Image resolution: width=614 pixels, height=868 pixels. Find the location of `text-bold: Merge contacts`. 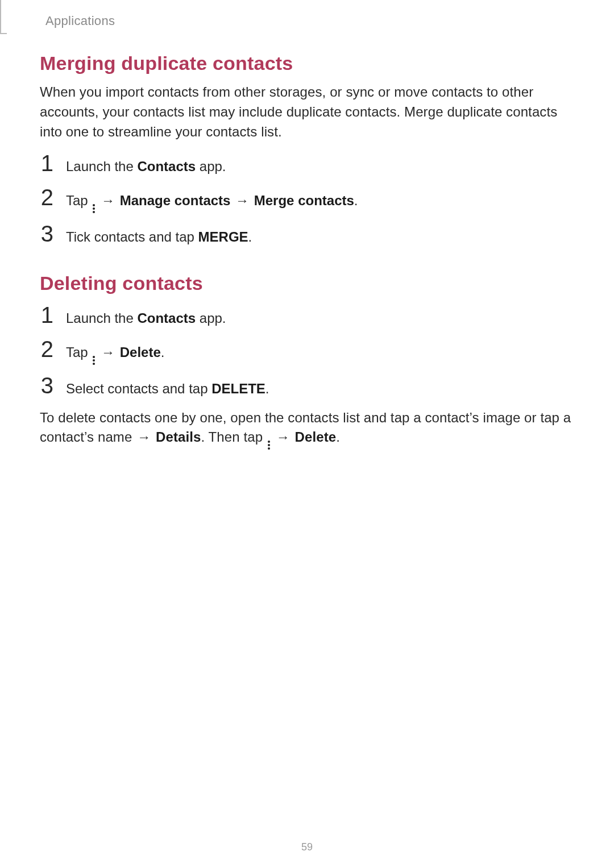

text-bold: Merge contacts is located at coordinates (304, 200).